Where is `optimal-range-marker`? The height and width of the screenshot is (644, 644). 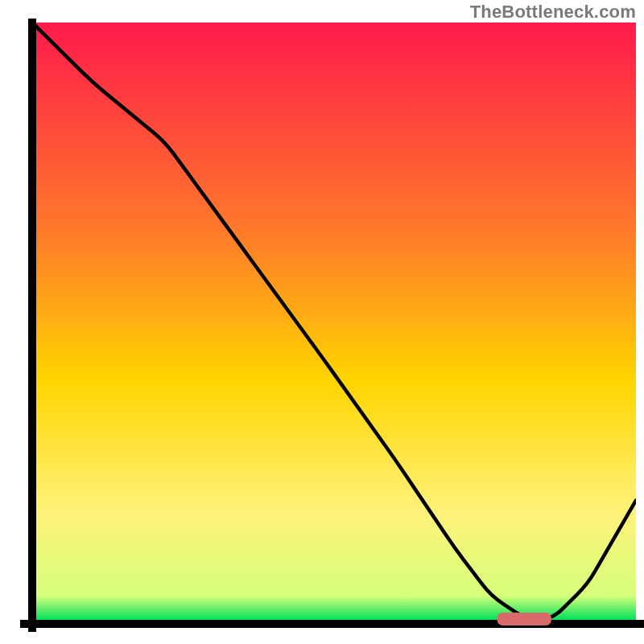 optimal-range-marker is located at coordinates (525, 619).